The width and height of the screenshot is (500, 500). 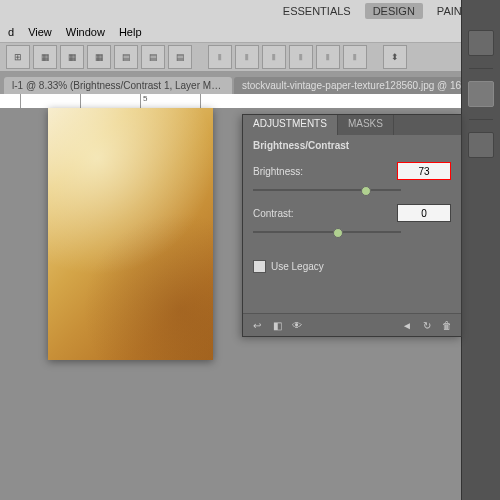 I want to click on workspace-essentials: ESSENTIALS, so click(x=317, y=11).